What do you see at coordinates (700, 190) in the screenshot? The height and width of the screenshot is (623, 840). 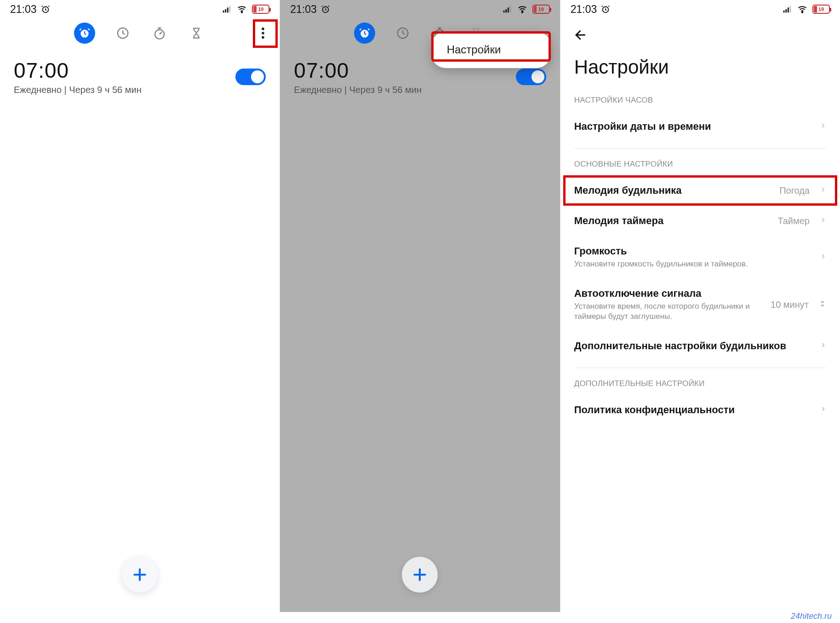 I see `row-alarm-melody: Мелодия будильника Погода` at bounding box center [700, 190].